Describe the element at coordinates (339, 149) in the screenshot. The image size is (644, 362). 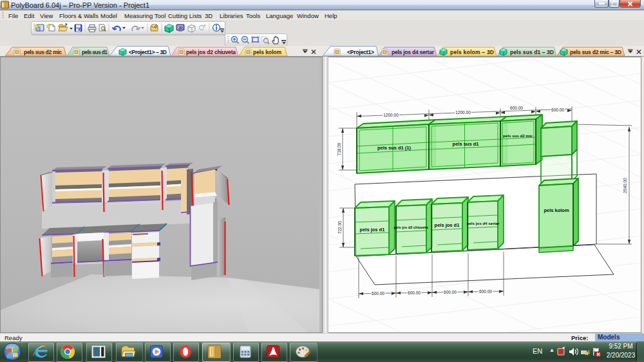
I see `svg-text: 718.00` at that location.